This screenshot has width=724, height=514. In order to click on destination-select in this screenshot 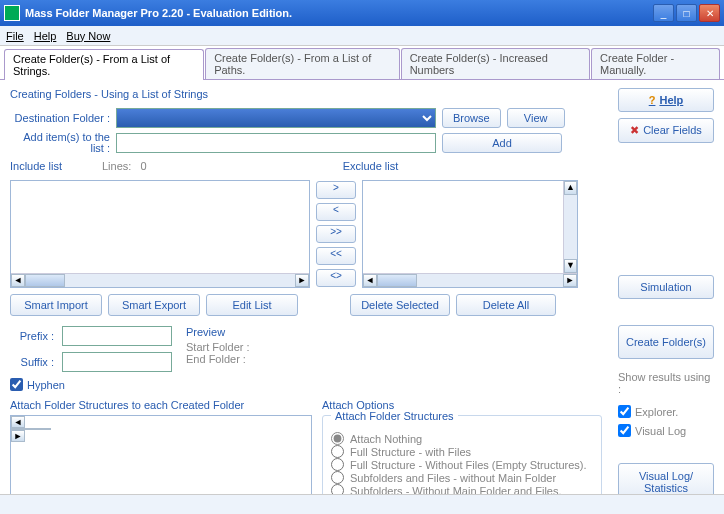, I will do `click(276, 118)`.